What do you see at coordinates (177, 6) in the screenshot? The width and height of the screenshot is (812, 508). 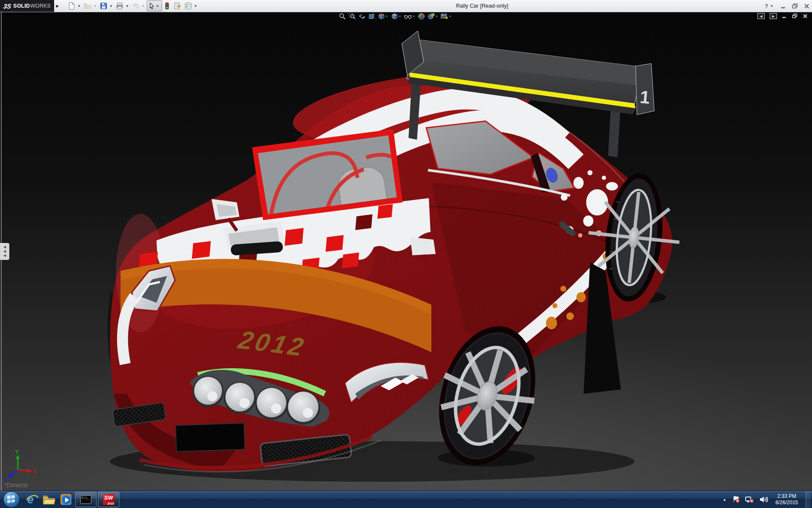 I see `file-properties-icon` at bounding box center [177, 6].